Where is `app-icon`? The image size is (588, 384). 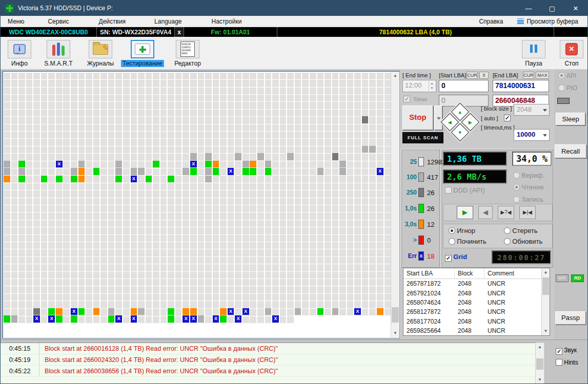 app-icon is located at coordinates (9, 8).